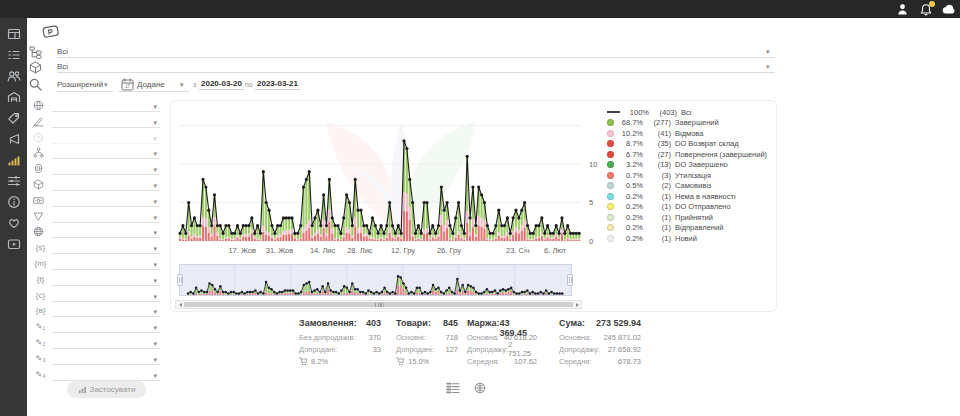 The height and width of the screenshot is (416, 960). What do you see at coordinates (575, 338) in the screenshot?
I see `stat-sub-label: Основна:` at bounding box center [575, 338].